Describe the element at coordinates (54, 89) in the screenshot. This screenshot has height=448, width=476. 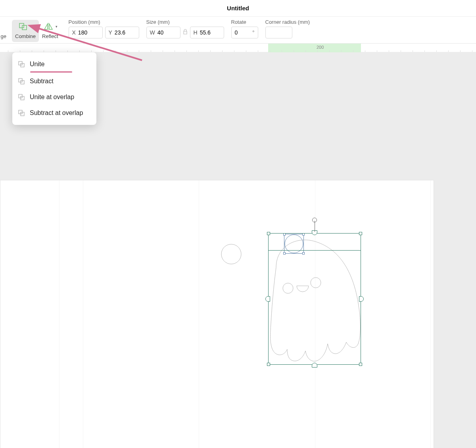
I see `combine-dropdown: UniteSubtractUnite at overlapSubtract at…` at that location.